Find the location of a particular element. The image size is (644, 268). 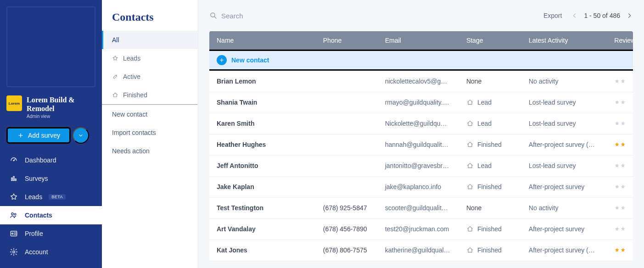

table-row: Karen Smith Nickolette@guildqu… Lead Los… is located at coordinates (421, 123).